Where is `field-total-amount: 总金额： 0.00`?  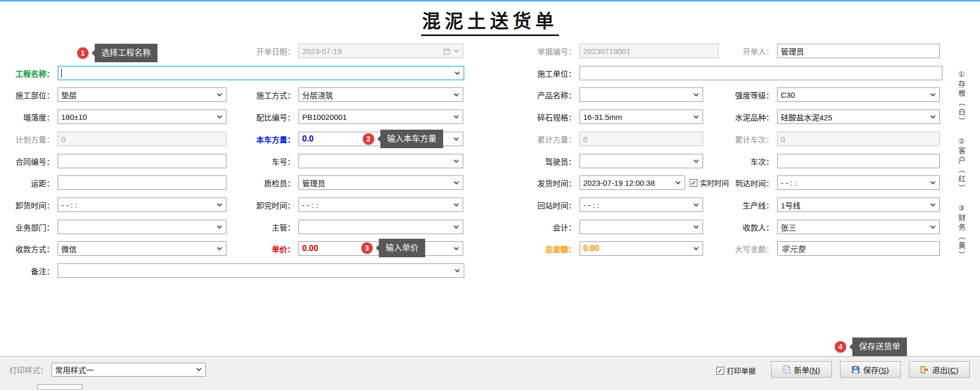
field-total-amount: 总金额： 0.00 is located at coordinates (606, 249).